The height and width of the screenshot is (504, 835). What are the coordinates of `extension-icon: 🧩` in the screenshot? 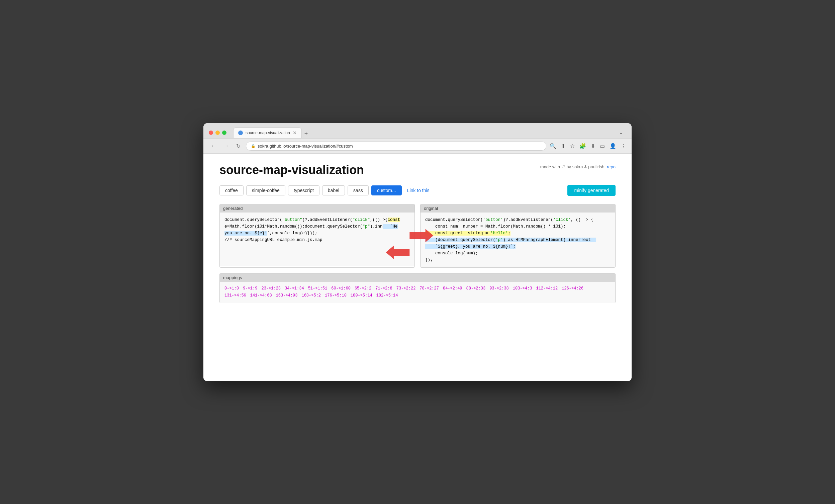 It's located at (583, 146).